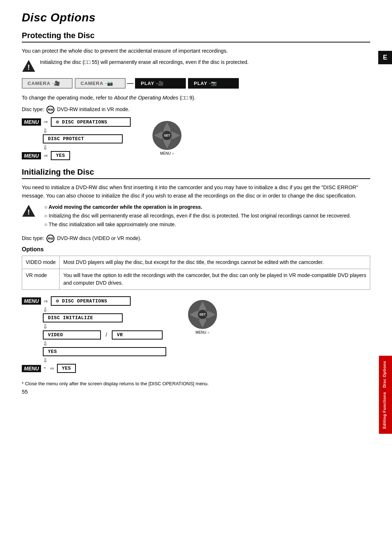 The width and height of the screenshot is (392, 557). I want to click on warning-box-2: ! Avoid moving the camcorder while the o…, so click(196, 216).